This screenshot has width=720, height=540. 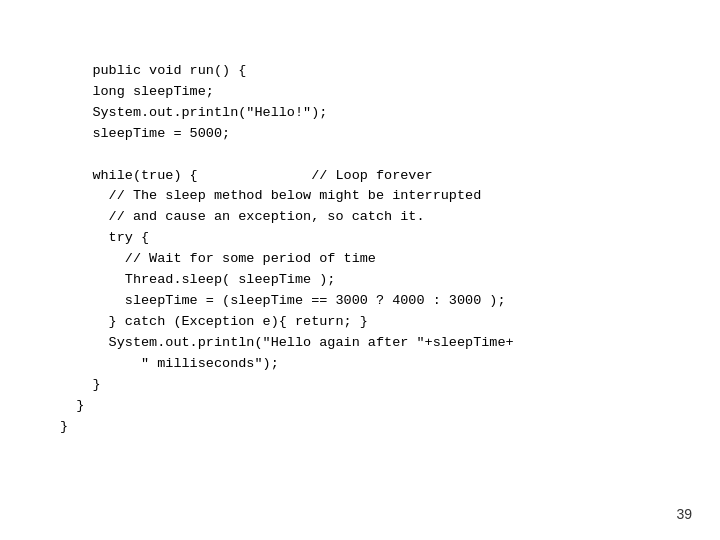 What do you see at coordinates (270, 196) in the screenshot?
I see `code-line-6: // The sleep method below might be inter…` at bounding box center [270, 196].